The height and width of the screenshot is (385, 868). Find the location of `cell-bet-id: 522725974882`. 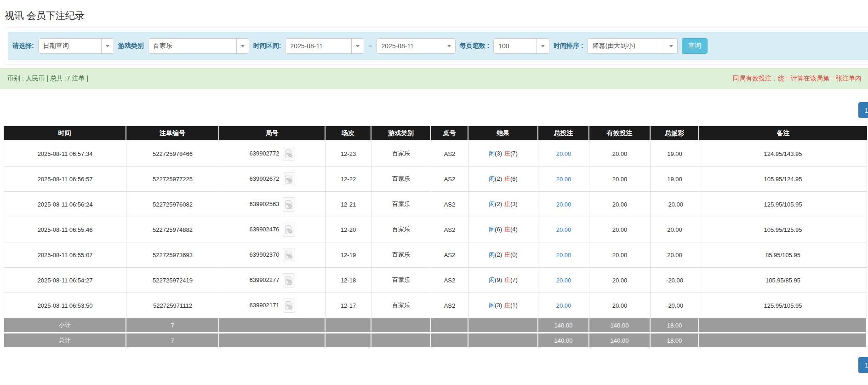

cell-bet-id: 522725974882 is located at coordinates (173, 230).